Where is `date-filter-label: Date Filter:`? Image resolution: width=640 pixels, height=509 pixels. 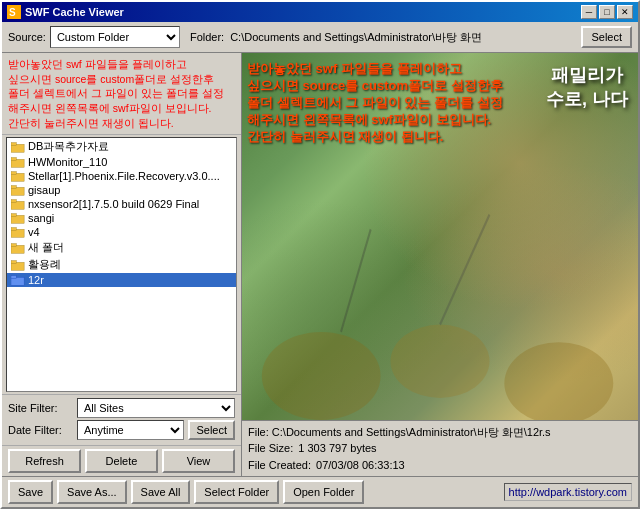
date-filter-label: Date Filter: is located at coordinates (40, 430).